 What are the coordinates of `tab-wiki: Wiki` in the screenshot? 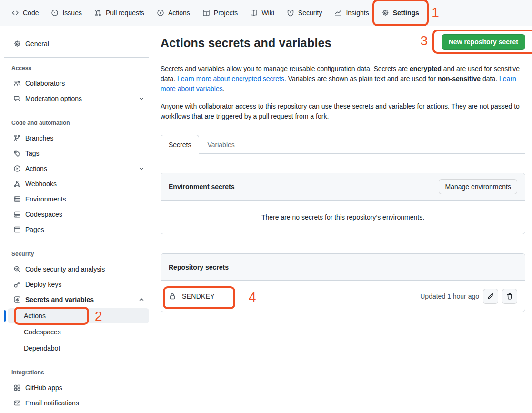 It's located at (262, 13).